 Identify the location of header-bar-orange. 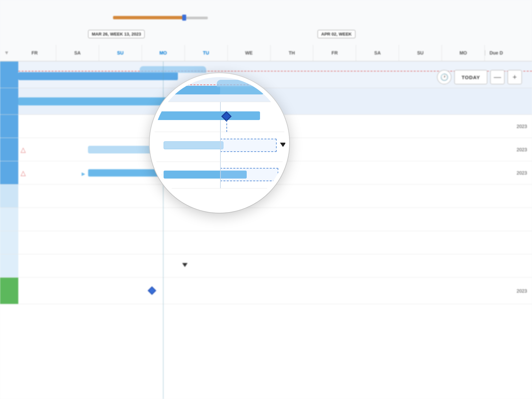
(150, 18).